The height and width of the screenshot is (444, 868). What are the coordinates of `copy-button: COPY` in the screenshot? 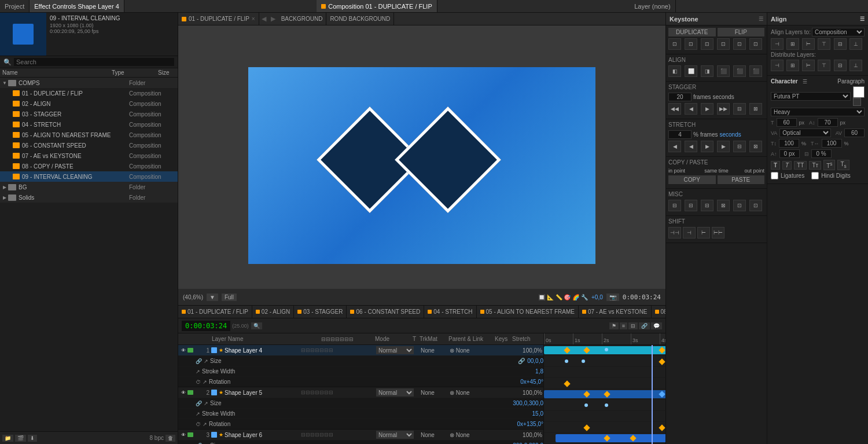 It's located at (692, 179).